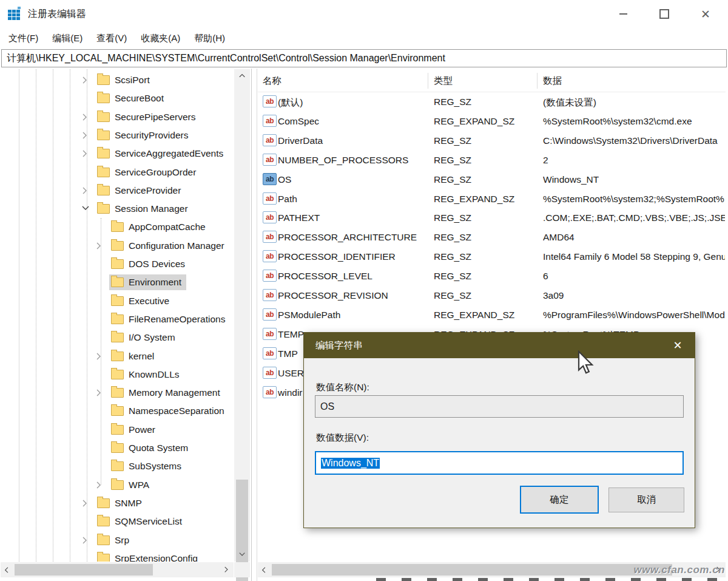 This screenshot has width=728, height=581. What do you see at coordinates (149, 264) in the screenshot?
I see `tree-item-body: DOS Devices` at bounding box center [149, 264].